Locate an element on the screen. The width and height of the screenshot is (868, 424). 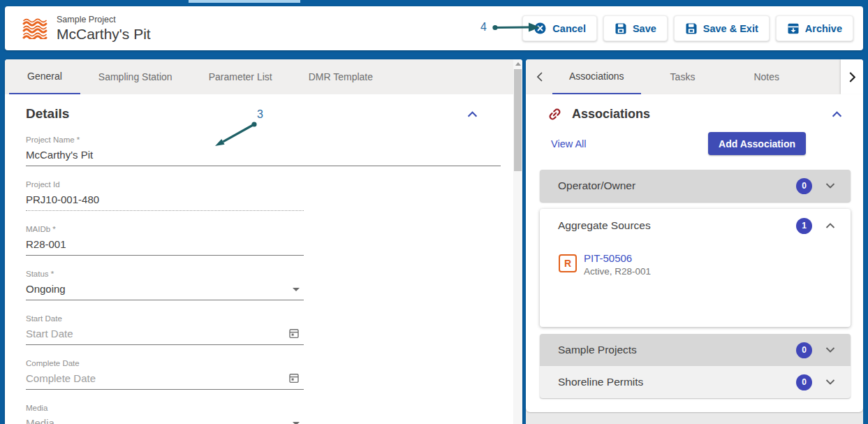
field-maidb: MAIDb * R28-001 is located at coordinates (165, 240).